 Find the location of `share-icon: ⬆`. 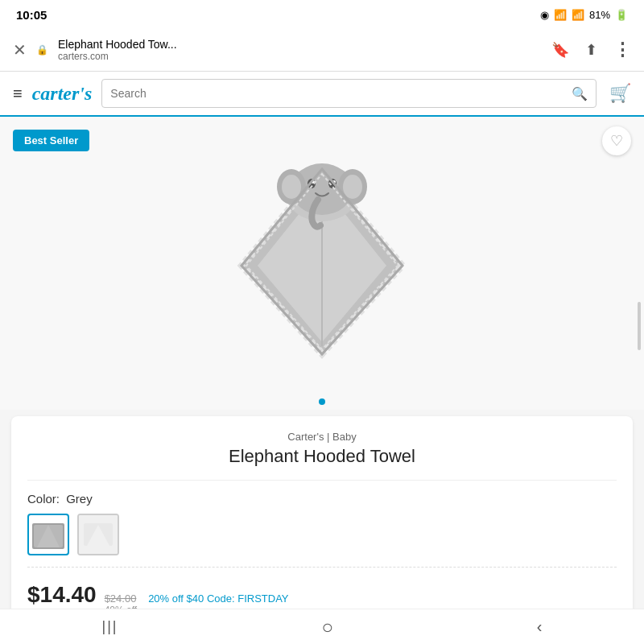

share-icon: ⬆ is located at coordinates (591, 50).